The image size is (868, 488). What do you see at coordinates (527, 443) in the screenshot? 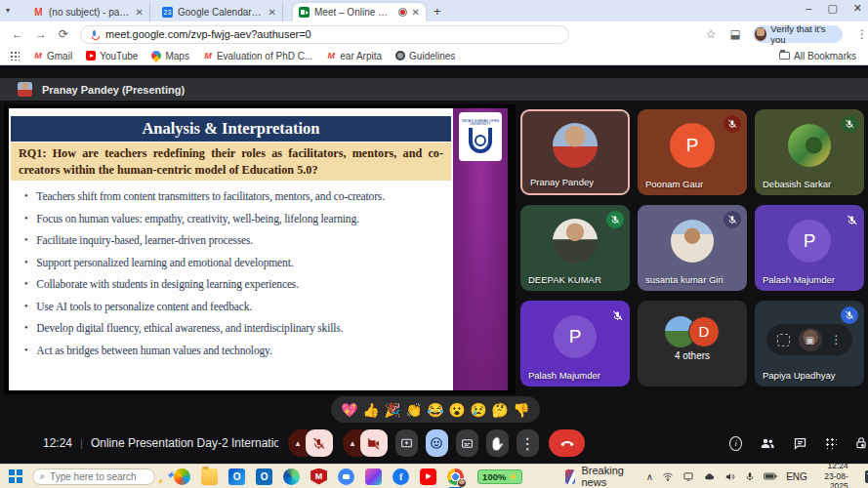
I see `more-options-button: ⋮` at bounding box center [527, 443].